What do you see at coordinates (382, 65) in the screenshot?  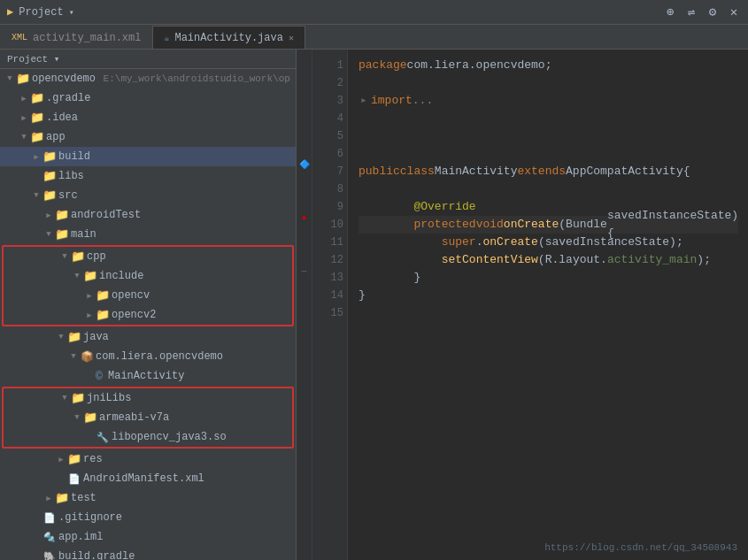 I see `kw-package: package` at bounding box center [382, 65].